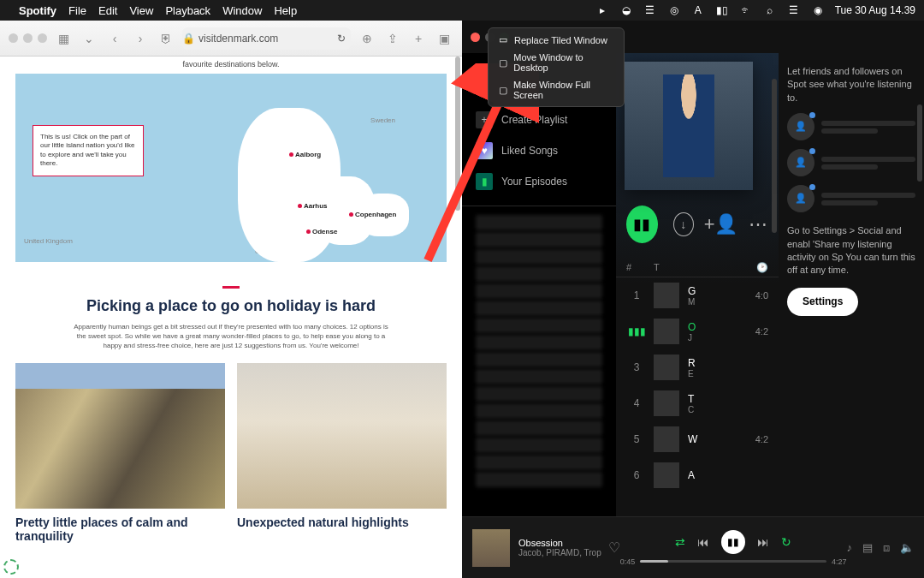 This screenshot has height=578, width=924. What do you see at coordinates (794, 10) in the screenshot?
I see `control-center-icon: ☰` at bounding box center [794, 10].